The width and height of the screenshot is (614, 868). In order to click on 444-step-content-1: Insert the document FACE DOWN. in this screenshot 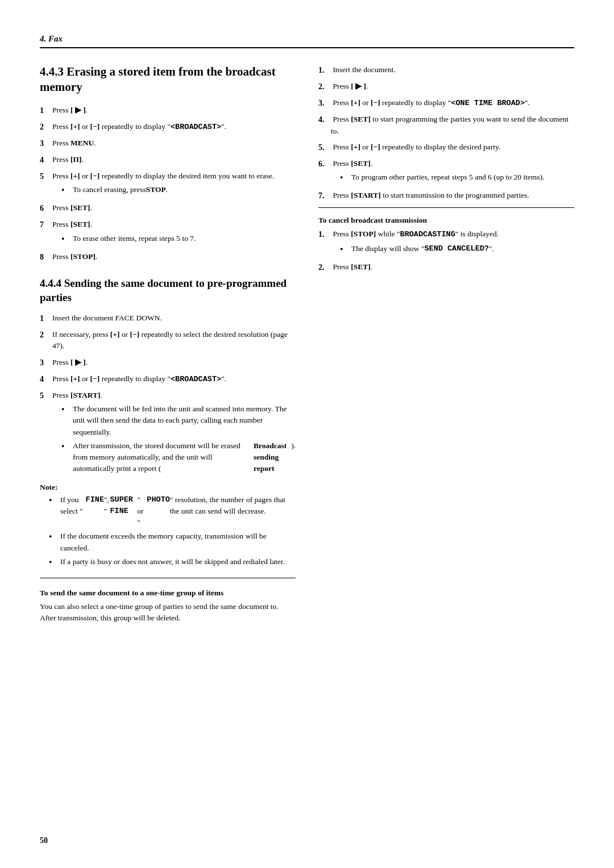, I will do `click(174, 318)`.